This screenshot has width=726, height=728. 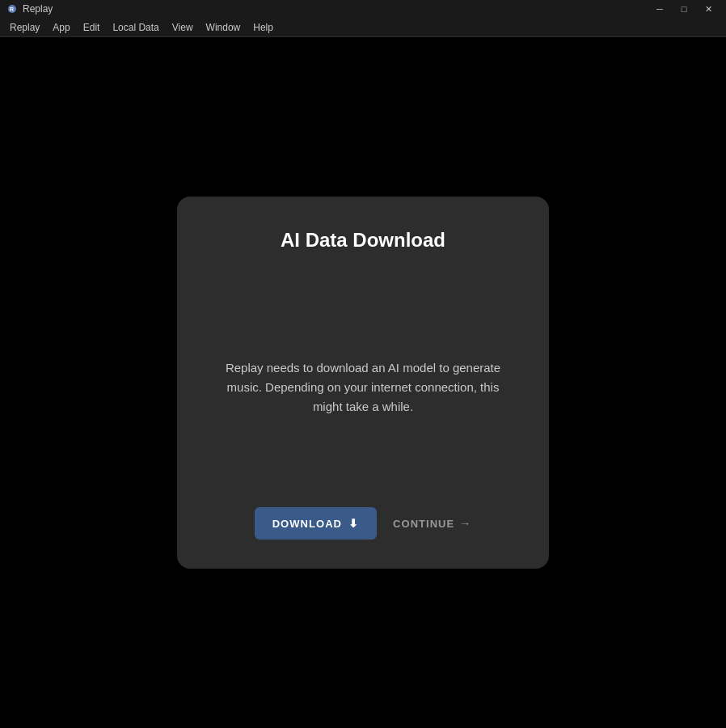 I want to click on dialog-actions: DOWNLOAD ⬇ CONTINUE →, so click(x=364, y=523).